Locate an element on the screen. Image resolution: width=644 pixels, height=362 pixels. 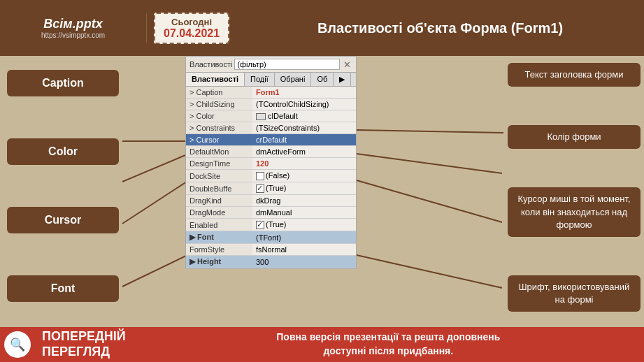
footer-line1: ПОПЕРЕДНІЙ is located at coordinates (84, 337).